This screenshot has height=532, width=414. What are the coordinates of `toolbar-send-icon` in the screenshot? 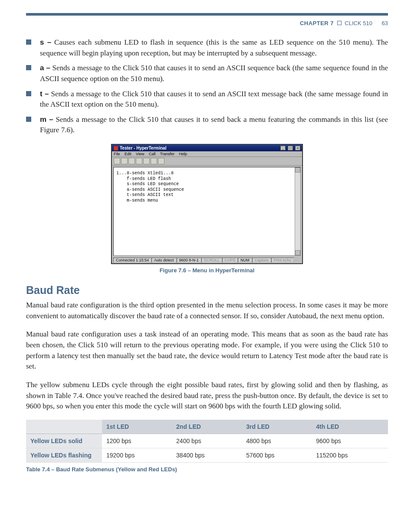 It's located at (147, 161).